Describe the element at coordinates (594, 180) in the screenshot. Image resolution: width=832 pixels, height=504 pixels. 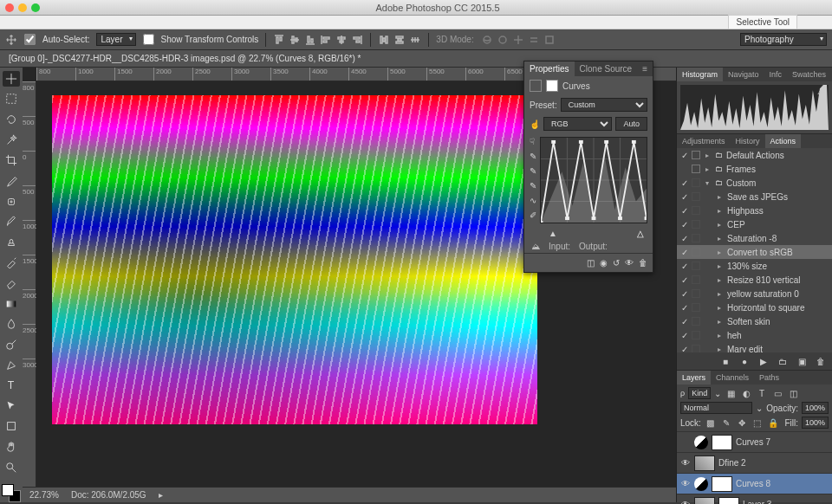
I see `curves-graph` at that location.